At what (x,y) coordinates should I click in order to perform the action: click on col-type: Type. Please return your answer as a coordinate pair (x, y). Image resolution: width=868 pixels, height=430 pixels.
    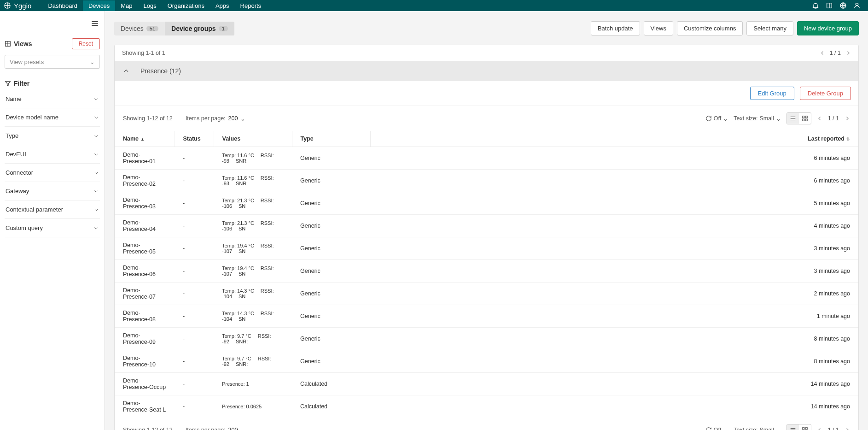
    Looking at the image, I should click on (331, 139).